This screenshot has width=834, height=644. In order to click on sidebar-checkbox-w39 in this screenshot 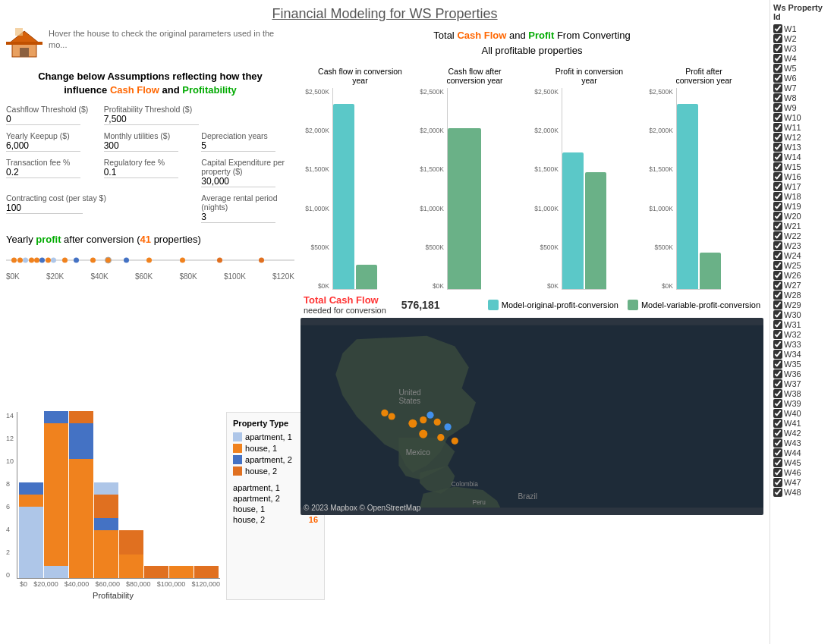, I will do `click(778, 404)`.